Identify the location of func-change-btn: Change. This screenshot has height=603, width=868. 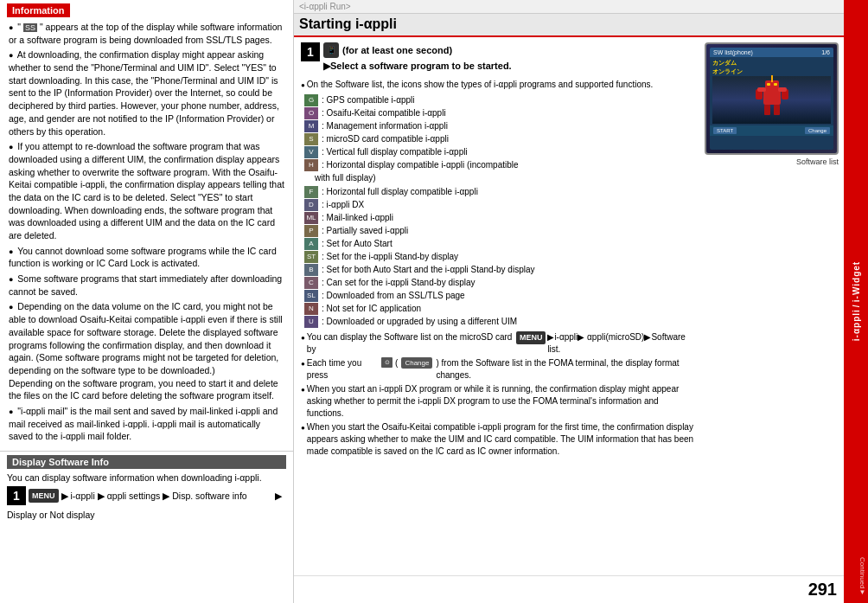
(818, 131).